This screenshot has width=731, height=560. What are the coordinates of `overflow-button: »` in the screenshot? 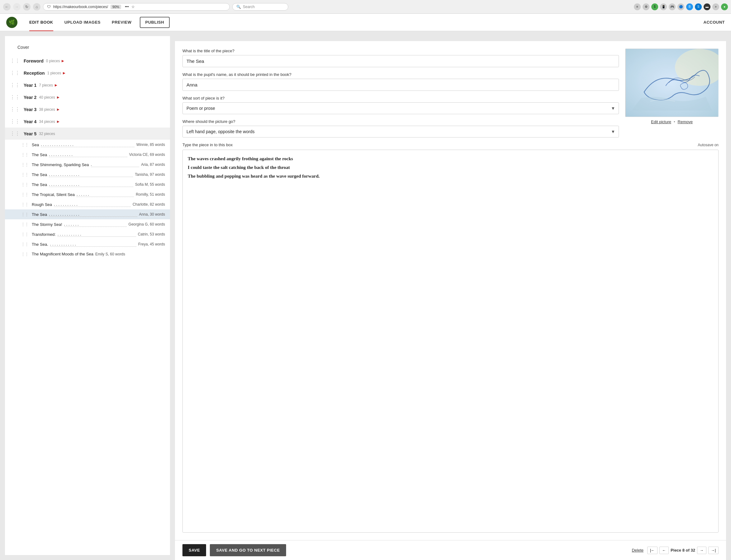 It's located at (716, 7).